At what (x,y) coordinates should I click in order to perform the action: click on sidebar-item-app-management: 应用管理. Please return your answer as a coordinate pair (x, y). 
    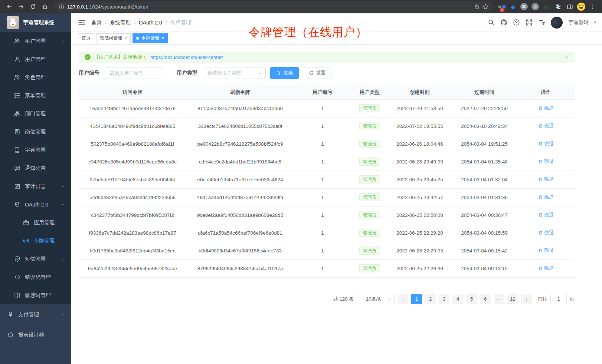
    Looking at the image, I should click on (36, 222).